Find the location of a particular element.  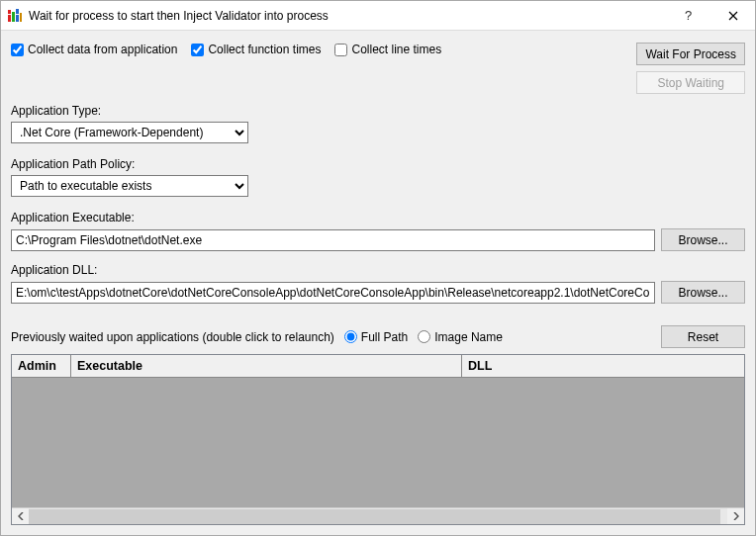

col-admin: Admin is located at coordinates (42, 366).